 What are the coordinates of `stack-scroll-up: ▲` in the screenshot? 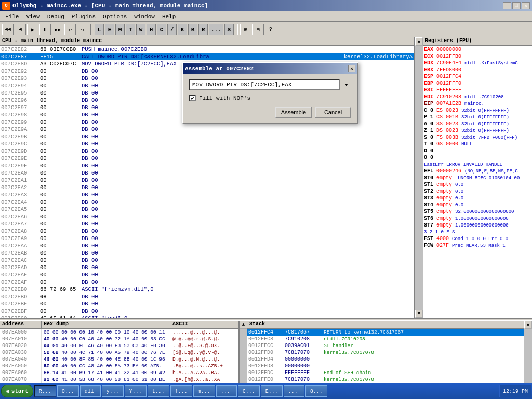 It's located at (528, 325).